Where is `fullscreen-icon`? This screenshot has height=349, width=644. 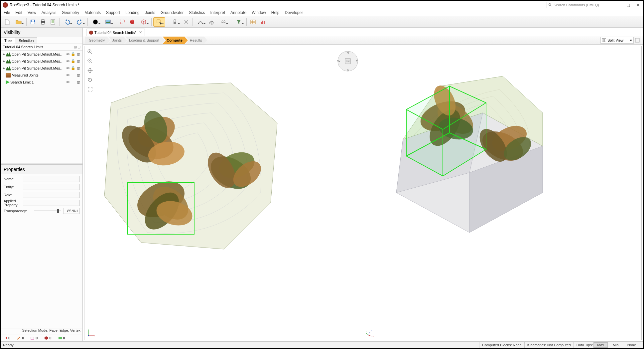
fullscreen-icon is located at coordinates (90, 89).